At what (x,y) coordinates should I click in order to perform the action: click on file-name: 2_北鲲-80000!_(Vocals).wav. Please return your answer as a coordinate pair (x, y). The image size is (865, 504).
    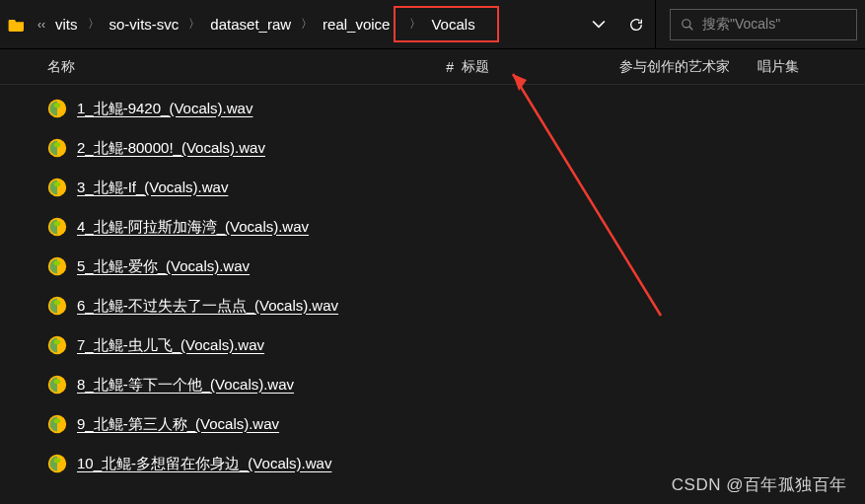
    Looking at the image, I should click on (172, 148).